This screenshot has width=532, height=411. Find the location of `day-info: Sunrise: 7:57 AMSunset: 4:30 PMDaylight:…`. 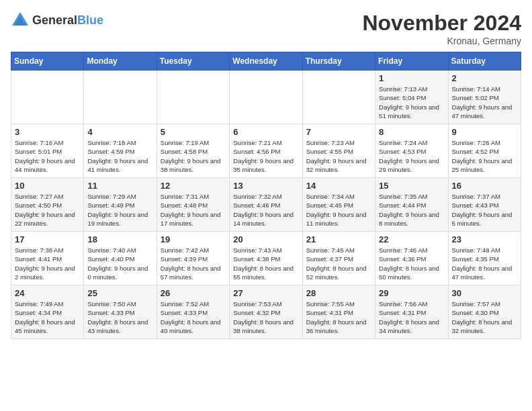

day-info: Sunrise: 7:57 AMSunset: 4:30 PMDaylight:… is located at coordinates (485, 317).